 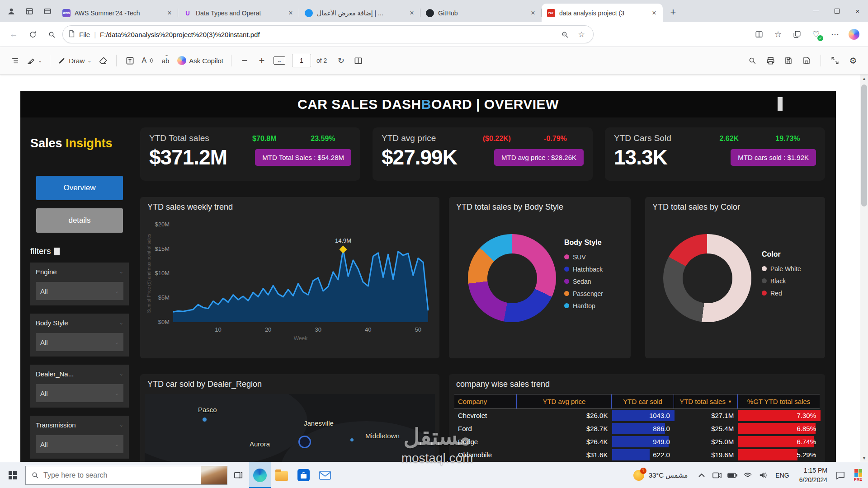 What do you see at coordinates (147, 61) in the screenshot?
I see `read-aloud-icon: A` at bounding box center [147, 61].